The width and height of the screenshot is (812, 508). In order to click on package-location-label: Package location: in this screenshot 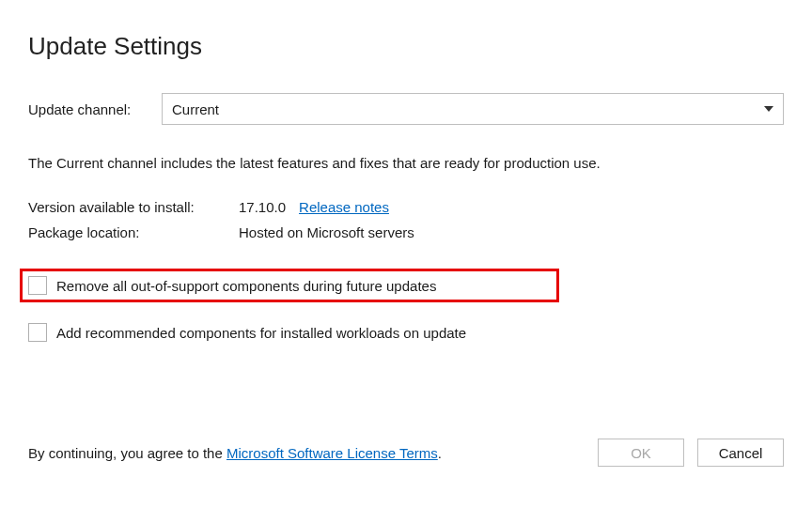, I will do `click(133, 233)`.